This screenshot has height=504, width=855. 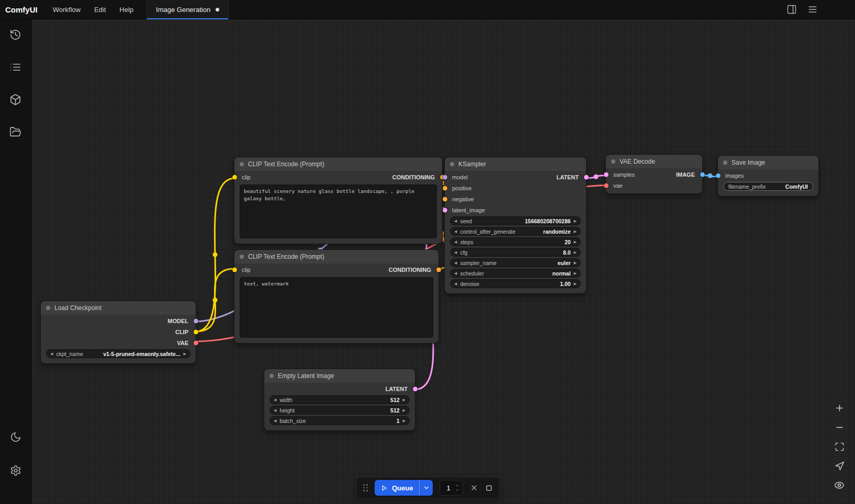 What do you see at coordinates (792, 9) in the screenshot?
I see `panel-toggle-icon` at bounding box center [792, 9].